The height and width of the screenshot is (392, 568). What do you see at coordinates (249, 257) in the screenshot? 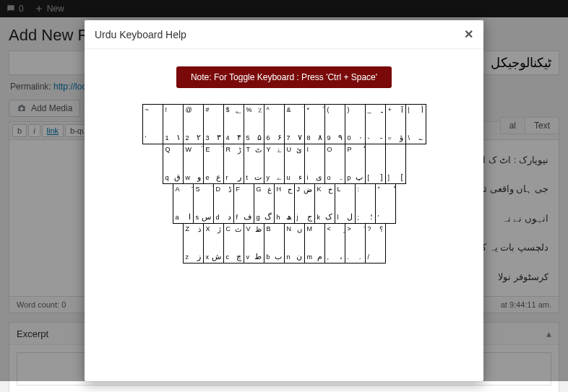
I see `key-quadrant-bl: v` at bounding box center [249, 257].